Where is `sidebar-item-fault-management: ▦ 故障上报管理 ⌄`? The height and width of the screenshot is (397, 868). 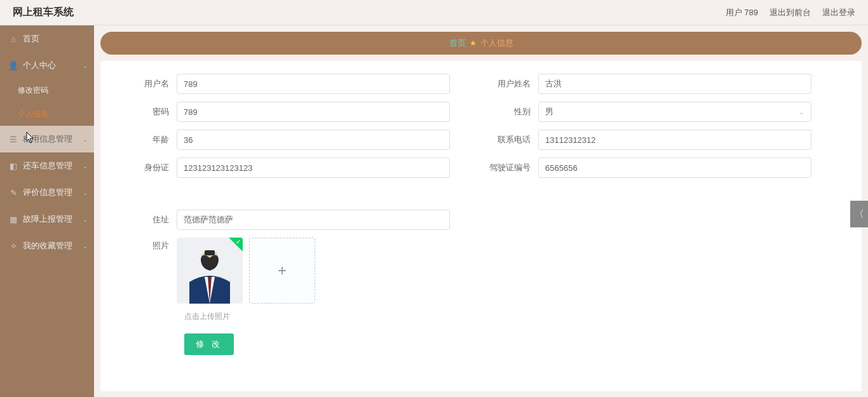
sidebar-item-fault-management: ▦ 故障上报管理 ⌄ is located at coordinates (47, 219).